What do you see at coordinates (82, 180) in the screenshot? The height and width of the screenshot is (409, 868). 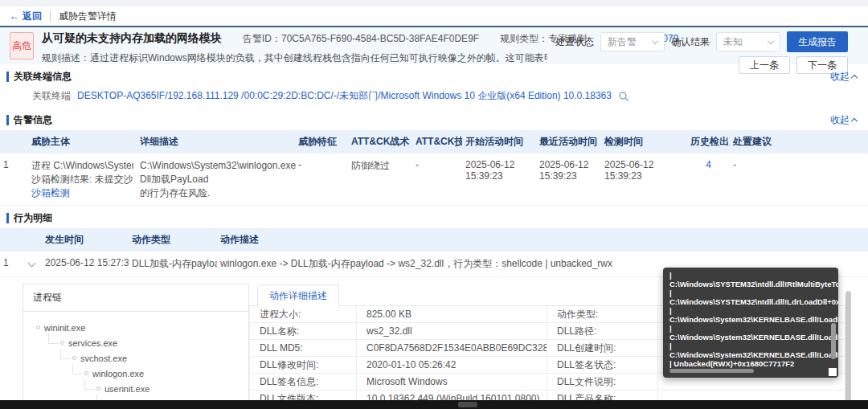 I see `threat-subject-cell: 进程 C:\Windows\System32\winlo... 沙箱检测结果: …` at bounding box center [82, 180].